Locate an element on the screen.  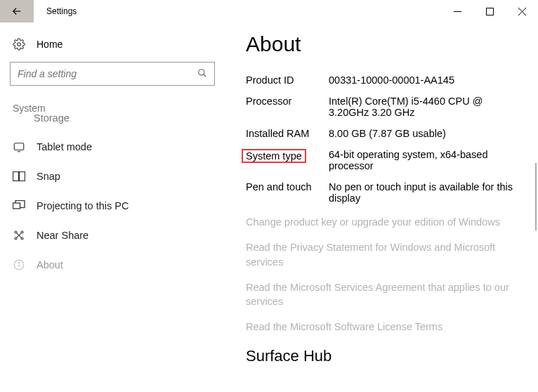
spec-row-processor: Processor Intel(R) Core(TM) i5-4460 CPU … is located at coordinates (383, 107).